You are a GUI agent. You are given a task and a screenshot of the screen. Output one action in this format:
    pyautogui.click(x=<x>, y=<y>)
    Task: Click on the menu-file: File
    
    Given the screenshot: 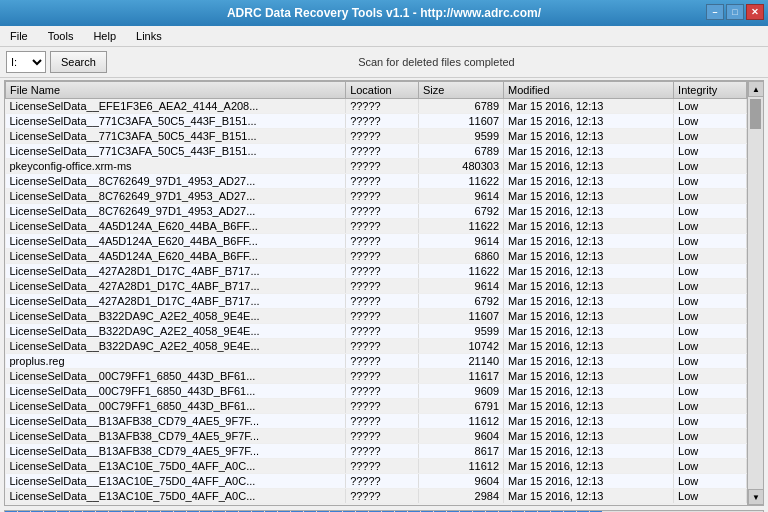 What is the action you would take?
    pyautogui.click(x=19, y=36)
    